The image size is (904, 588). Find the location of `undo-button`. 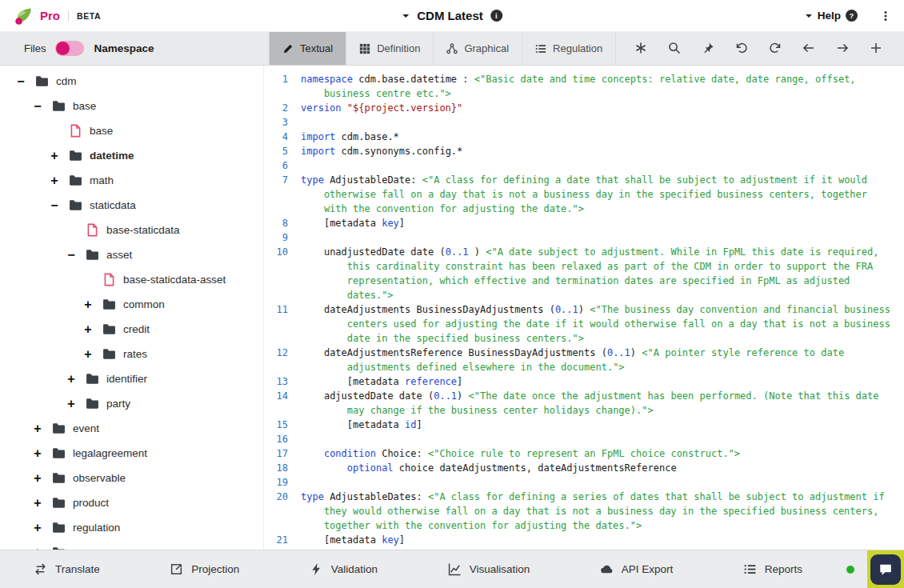

undo-button is located at coordinates (742, 49).